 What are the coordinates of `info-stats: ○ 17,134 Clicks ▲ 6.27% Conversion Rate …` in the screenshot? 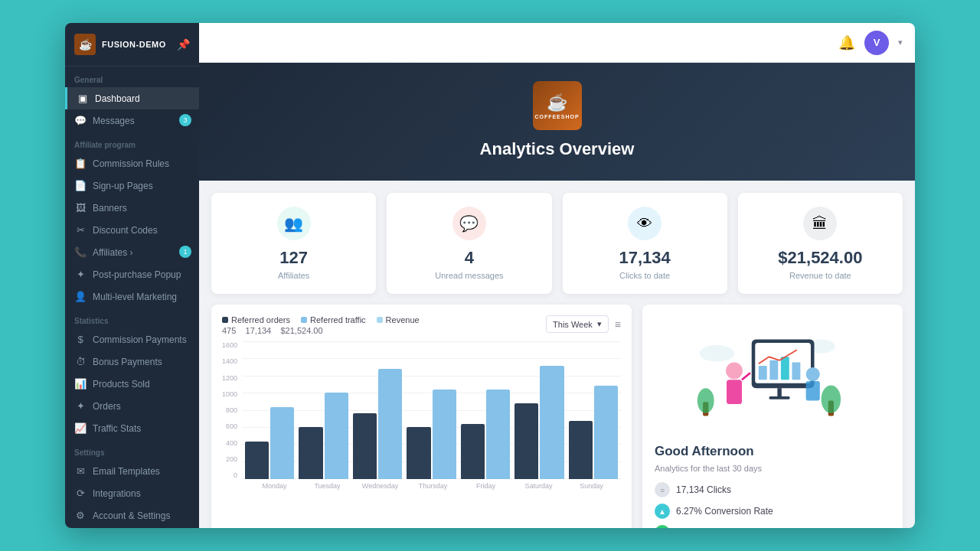 It's located at (773, 505).